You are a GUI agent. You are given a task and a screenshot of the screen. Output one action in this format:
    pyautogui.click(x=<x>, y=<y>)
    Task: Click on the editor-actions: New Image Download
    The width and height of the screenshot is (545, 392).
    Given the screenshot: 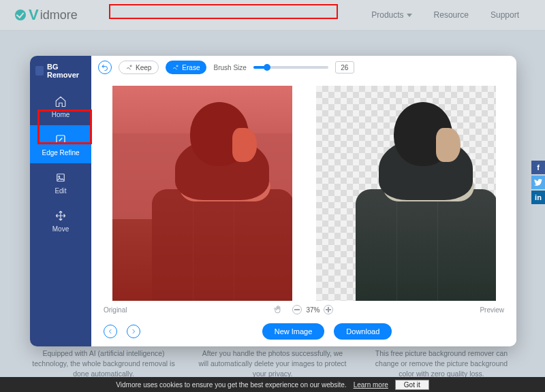 What is the action you would take?
    pyautogui.click(x=304, y=331)
    